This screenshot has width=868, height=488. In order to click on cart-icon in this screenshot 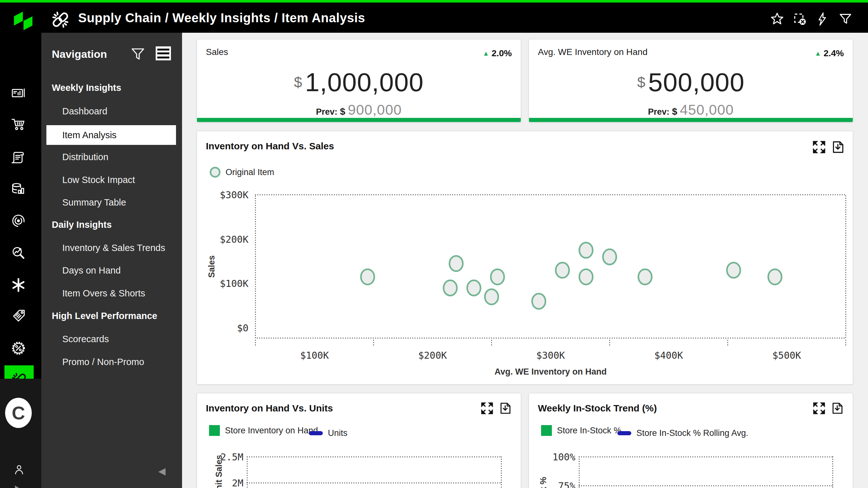, I will do `click(18, 125)`.